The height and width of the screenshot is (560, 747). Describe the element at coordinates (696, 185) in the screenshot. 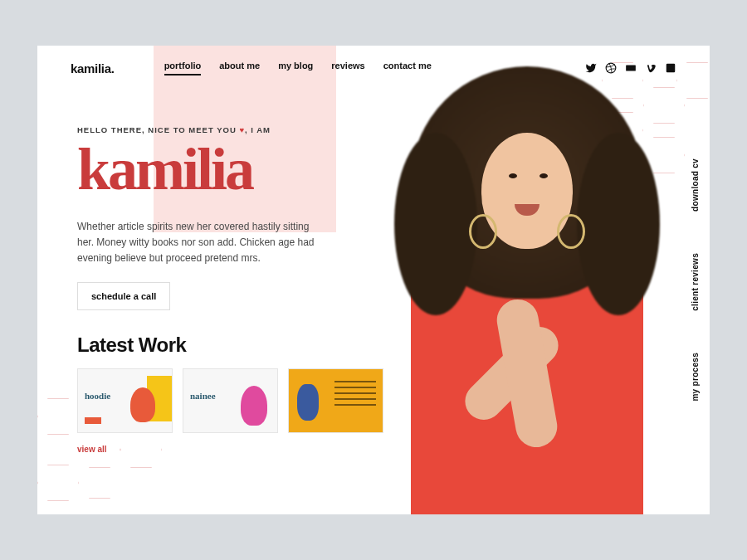

I see `side-download-cv: download cv` at that location.